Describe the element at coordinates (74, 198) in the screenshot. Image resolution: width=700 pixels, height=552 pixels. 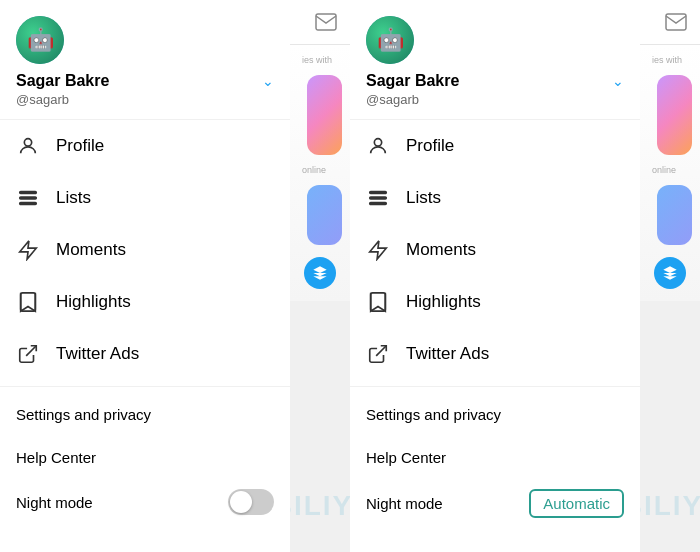
I see `left-lists-label: Lists` at that location.